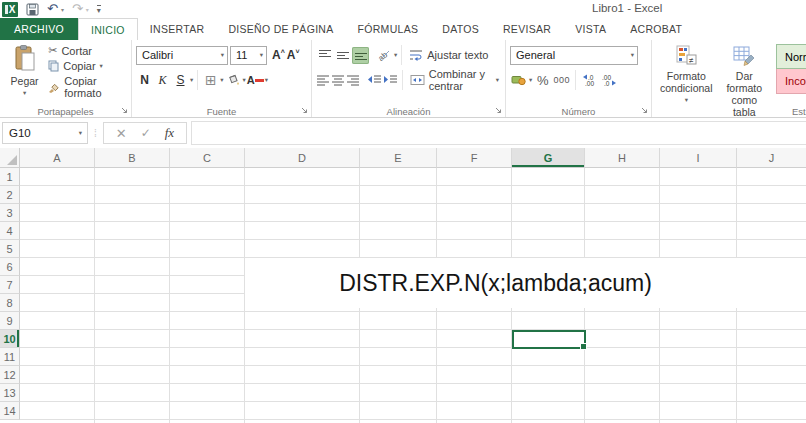  What do you see at coordinates (80, 133) in the screenshot?
I see `name-box-dropdown-icon: ▾` at bounding box center [80, 133].